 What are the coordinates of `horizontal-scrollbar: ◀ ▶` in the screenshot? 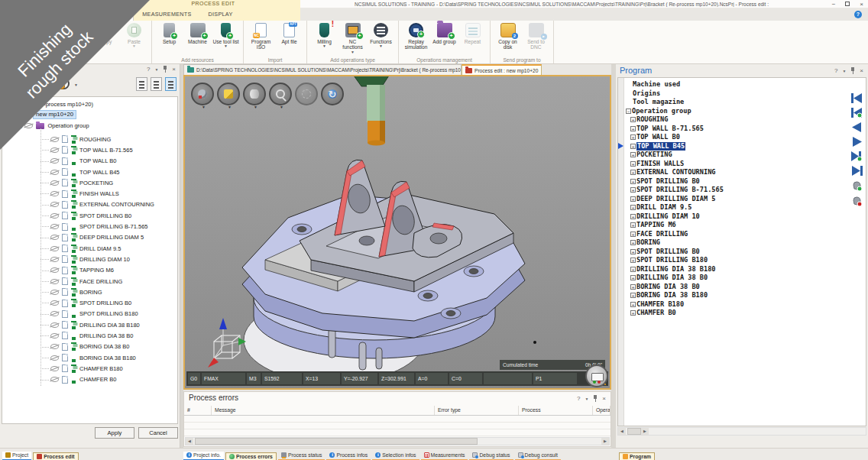 It's located at (397, 442).